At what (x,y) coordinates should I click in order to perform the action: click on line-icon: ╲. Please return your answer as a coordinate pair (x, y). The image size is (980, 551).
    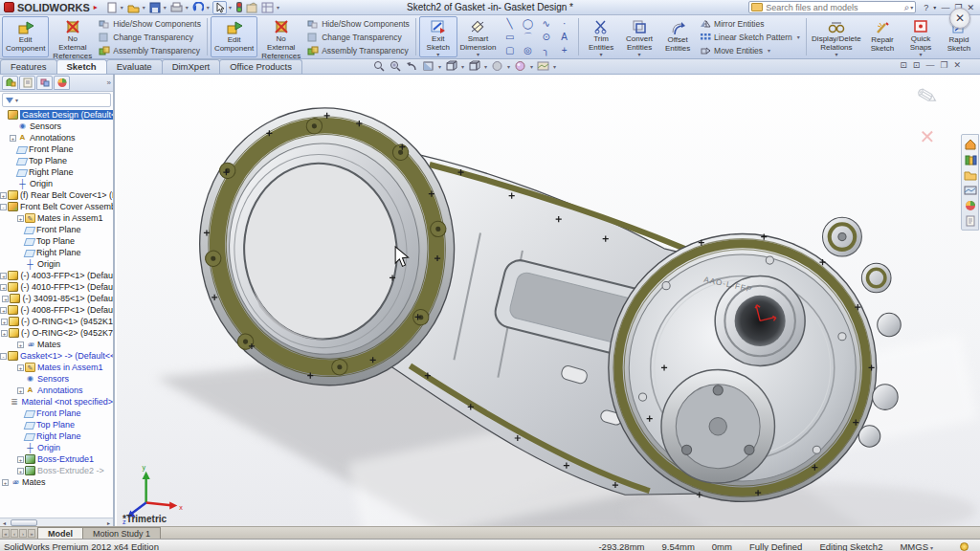
    Looking at the image, I should click on (509, 24).